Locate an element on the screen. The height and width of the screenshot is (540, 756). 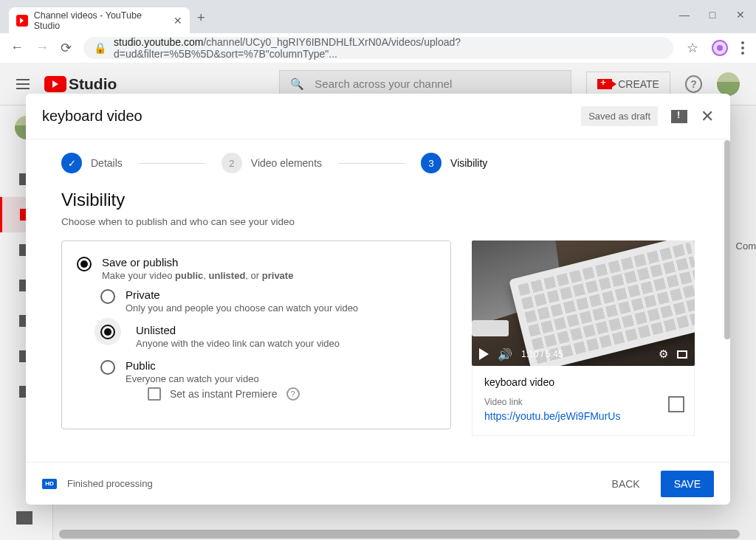
close-icon: ✕ is located at coordinates (707, 117).